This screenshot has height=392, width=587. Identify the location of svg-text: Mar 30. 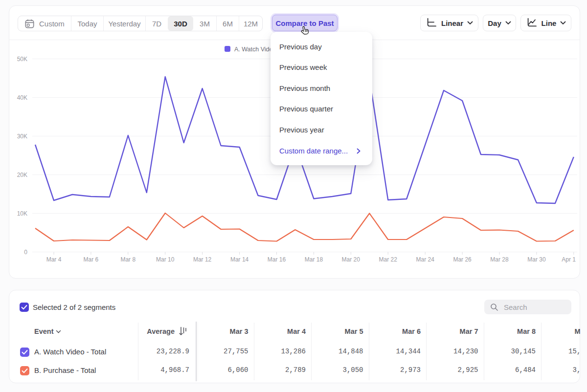
(537, 260).